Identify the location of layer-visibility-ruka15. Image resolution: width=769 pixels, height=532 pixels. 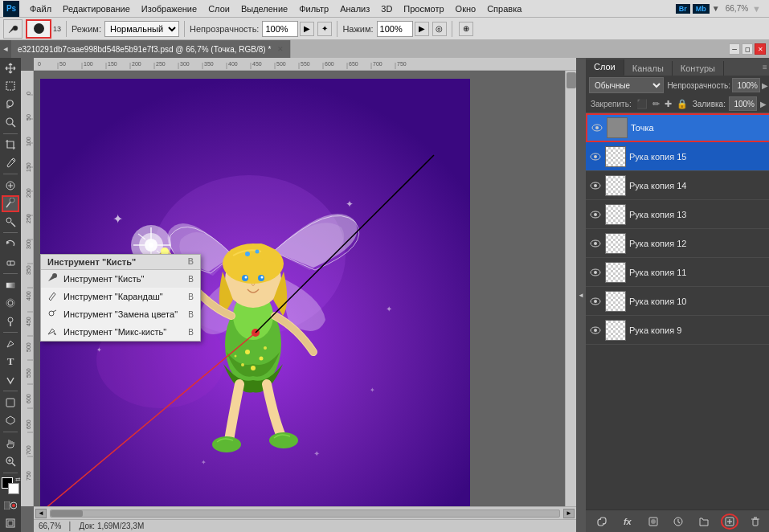
(595, 157).